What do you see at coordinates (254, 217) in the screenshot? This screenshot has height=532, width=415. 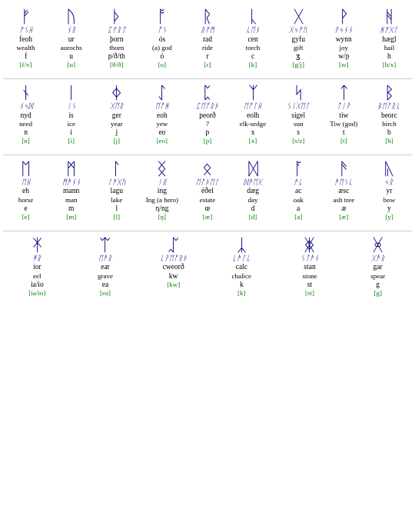 I see `rune-phonetic: [d]` at bounding box center [254, 217].